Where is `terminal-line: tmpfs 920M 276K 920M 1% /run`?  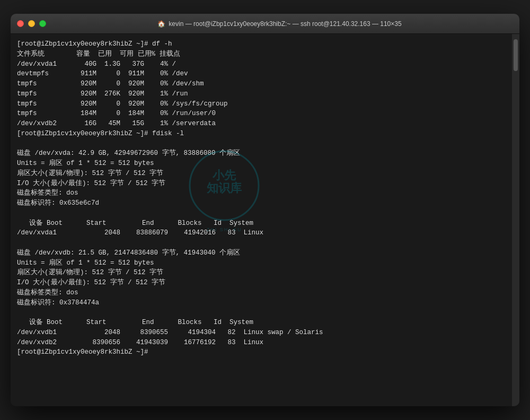
terminal-line: tmpfs 920M 276K 920M 1% /run is located at coordinates (261, 94).